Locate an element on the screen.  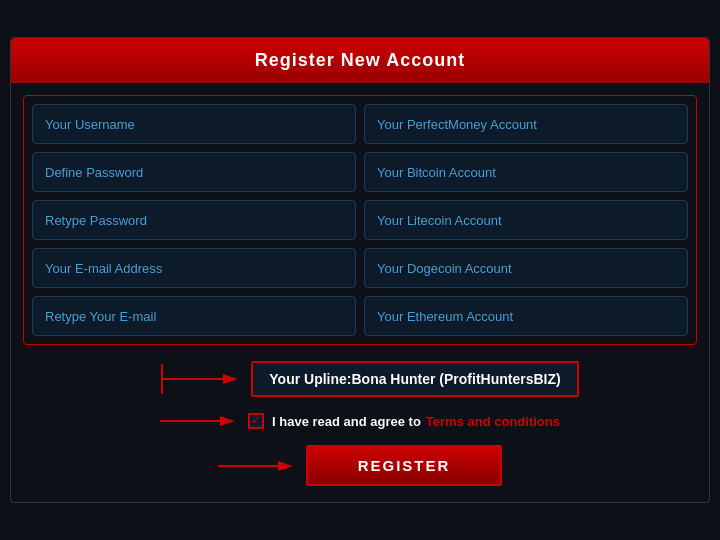
form-title: Register New Account is located at coordinates (360, 60).